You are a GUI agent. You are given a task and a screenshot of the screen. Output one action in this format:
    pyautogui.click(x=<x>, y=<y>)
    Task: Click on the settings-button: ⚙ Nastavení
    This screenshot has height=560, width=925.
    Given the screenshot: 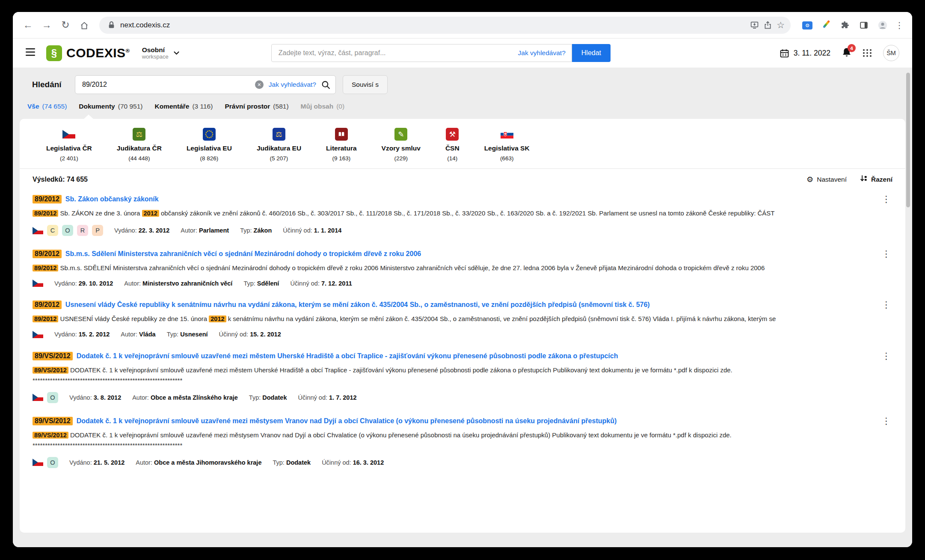 What is the action you would take?
    pyautogui.click(x=827, y=180)
    